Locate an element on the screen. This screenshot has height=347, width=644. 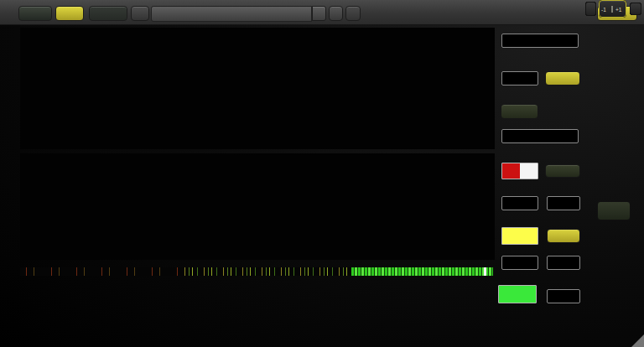
stats-setup-button is located at coordinates (614, 211).